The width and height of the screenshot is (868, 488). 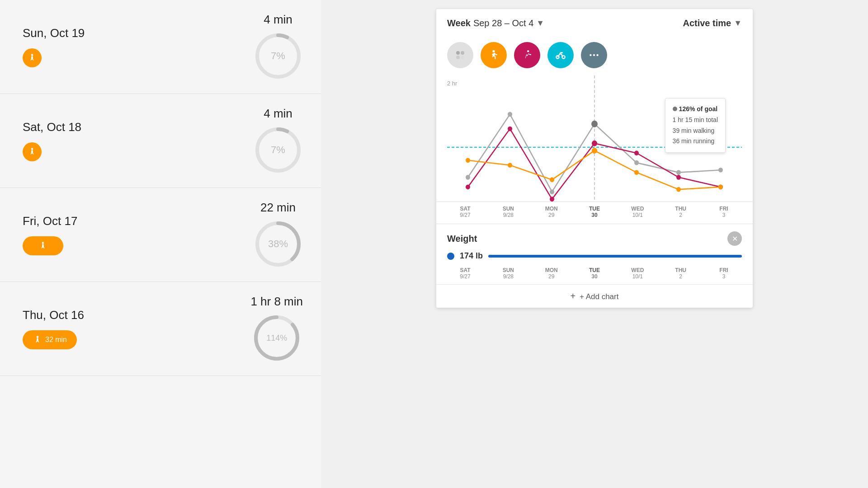 I want to click on day-entry-thu-oct16: Thu, Oct 16 32 min 1 hr 8 min 114%, so click(x=160, y=329).